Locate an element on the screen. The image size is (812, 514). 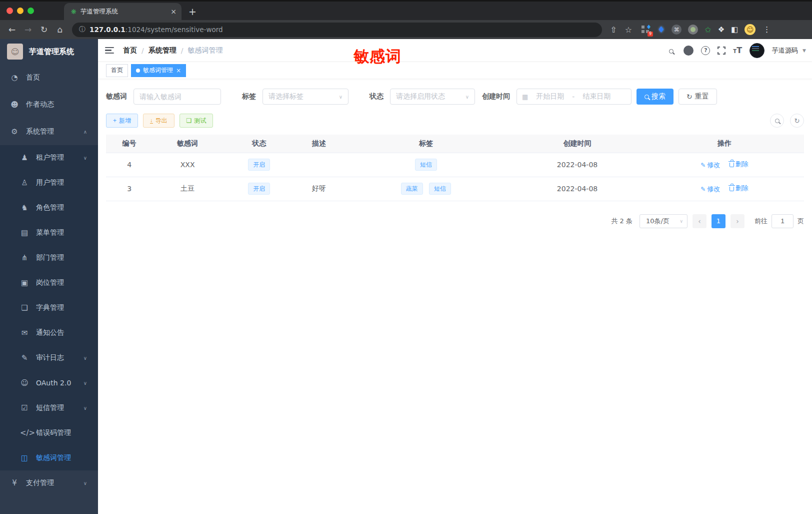
add-button: + 新增 is located at coordinates (122, 121).